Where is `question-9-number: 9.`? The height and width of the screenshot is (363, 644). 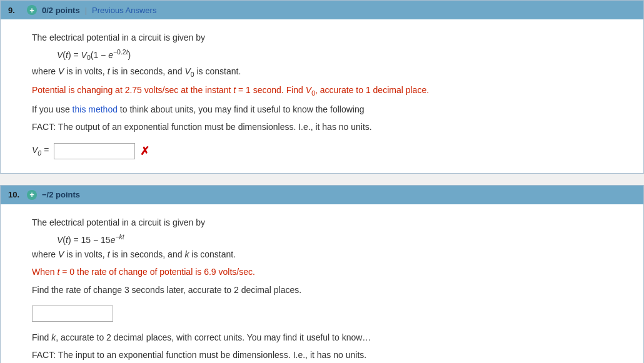
question-9-number: 9. is located at coordinates (15, 10).